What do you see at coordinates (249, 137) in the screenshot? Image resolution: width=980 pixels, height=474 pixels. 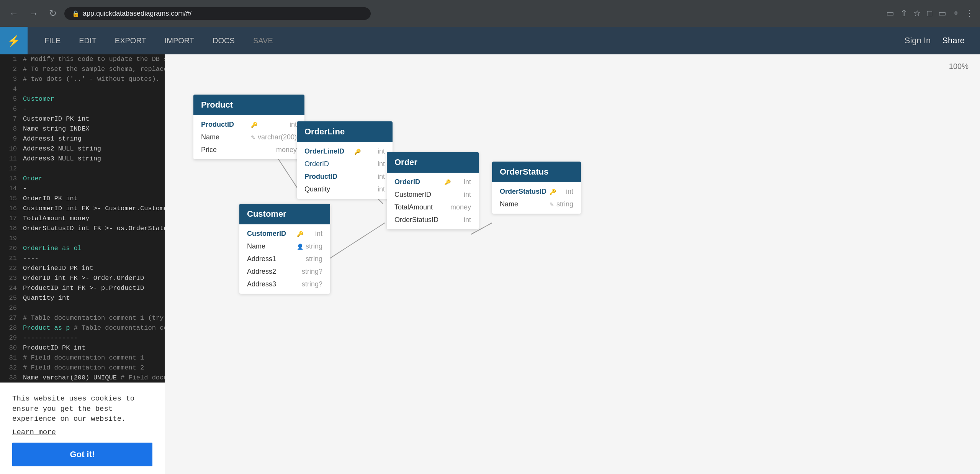 I see `product-table-body: ProductID 🔑 int Name ✎ varchar(200) Pric…` at bounding box center [249, 137].